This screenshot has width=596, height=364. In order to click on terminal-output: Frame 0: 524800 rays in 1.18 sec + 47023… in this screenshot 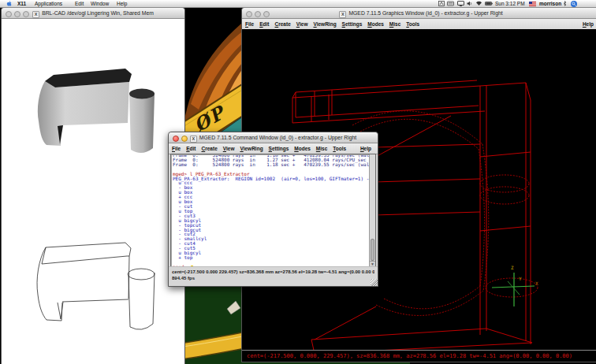, I will do `click(271, 211)`.